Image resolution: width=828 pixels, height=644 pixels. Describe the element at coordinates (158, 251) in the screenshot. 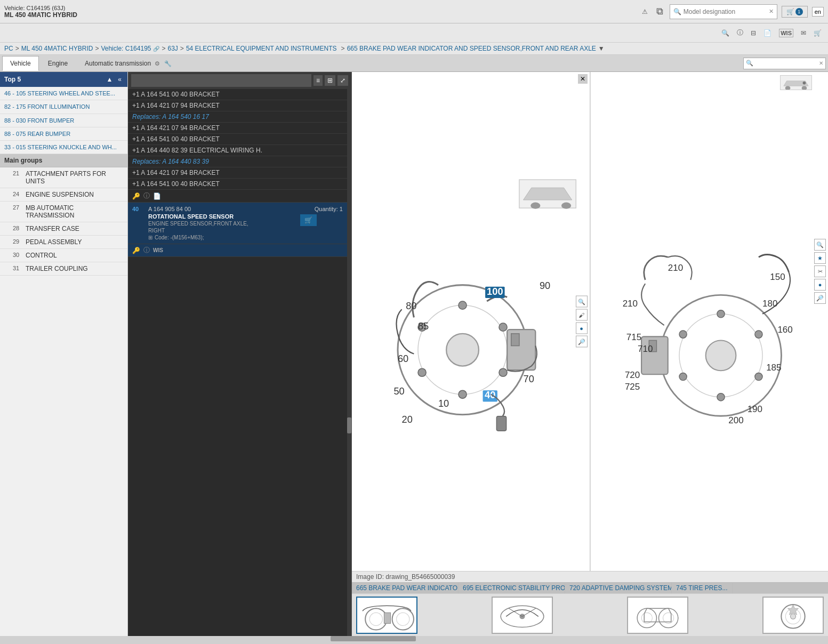

I see `selected-part-wis-btn: WIS` at that location.